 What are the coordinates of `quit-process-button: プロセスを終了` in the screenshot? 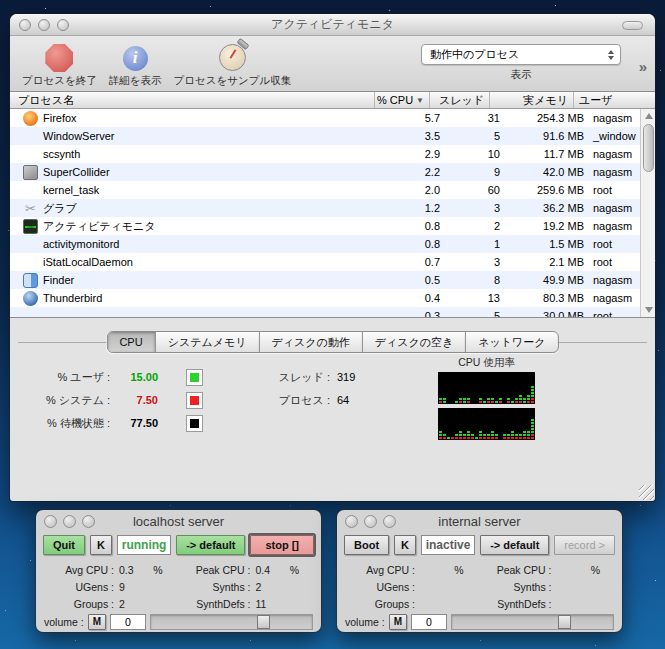 It's located at (60, 66).